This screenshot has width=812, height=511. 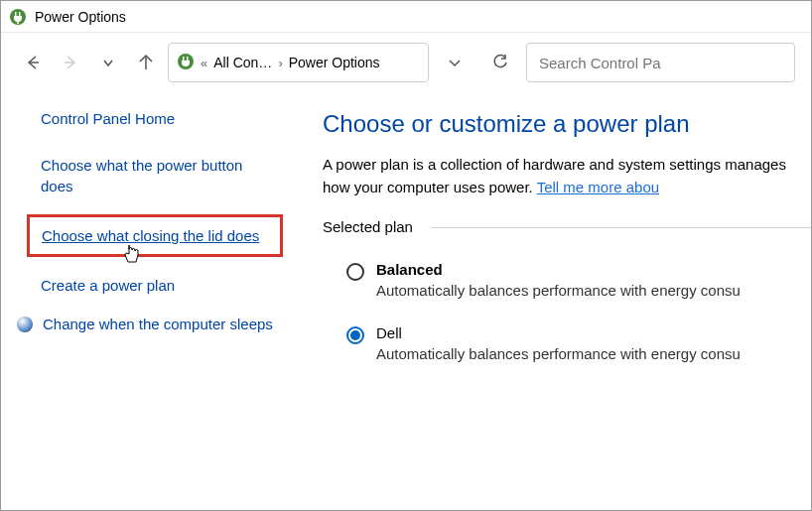 What do you see at coordinates (280, 64) in the screenshot?
I see `chevron-right-icon: ›` at bounding box center [280, 64].